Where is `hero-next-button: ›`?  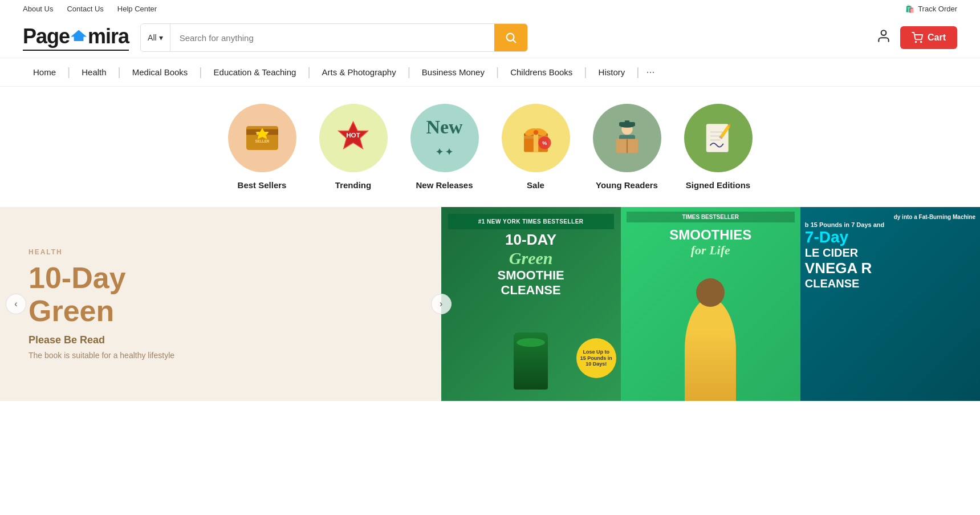
hero-next-button: › is located at coordinates (441, 304).